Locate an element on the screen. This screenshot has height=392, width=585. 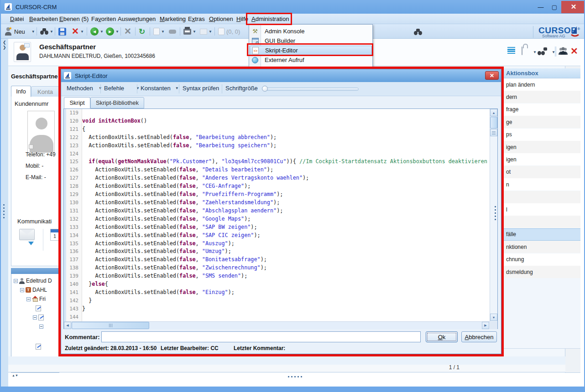
scroll-down-icon: ▼ is located at coordinates (494, 317).